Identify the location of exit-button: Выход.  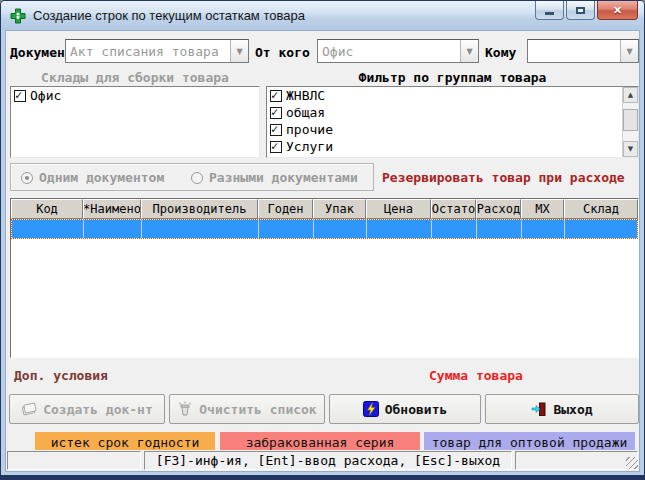
(562, 409).